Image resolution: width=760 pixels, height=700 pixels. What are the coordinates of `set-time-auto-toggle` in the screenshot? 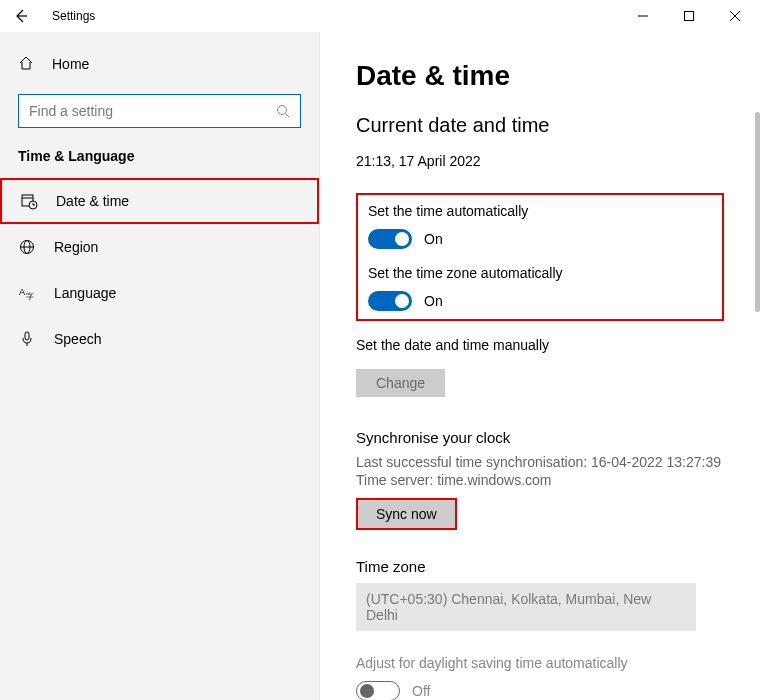 It's located at (390, 239).